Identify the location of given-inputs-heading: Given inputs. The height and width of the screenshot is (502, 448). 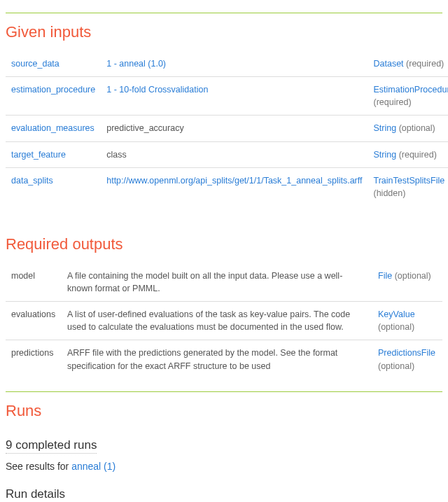
(224, 32).